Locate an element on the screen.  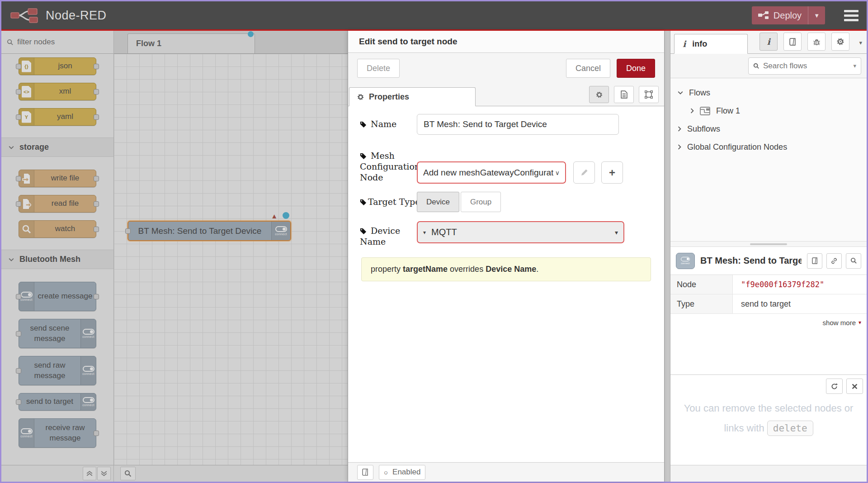
mesh-config-value: Add new meshGatewayConfigurat is located at coordinates (488, 173).